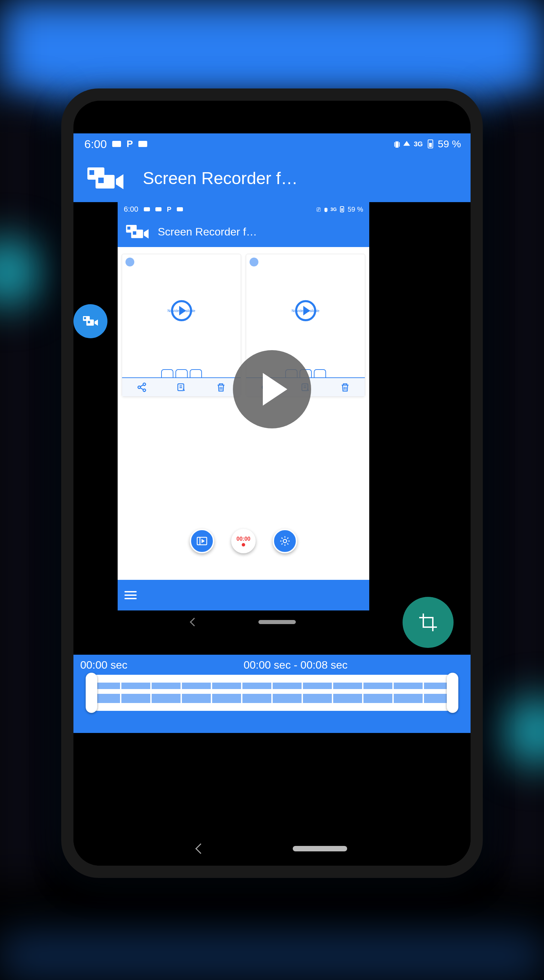 The image size is (544, 980). Describe the element at coordinates (138, 232) in the screenshot. I see `inner-app-logo-icon` at that location.